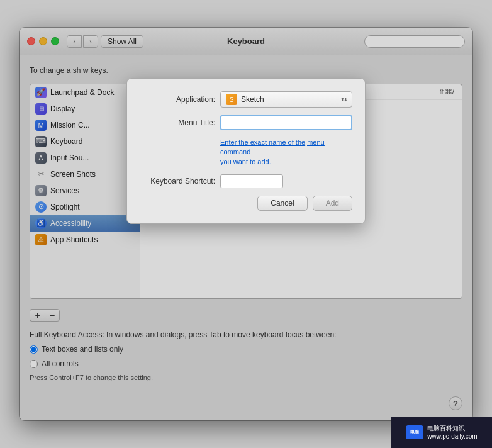  Describe the element at coordinates (282, 203) in the screenshot. I see `cancel-button: Cancel` at that location.